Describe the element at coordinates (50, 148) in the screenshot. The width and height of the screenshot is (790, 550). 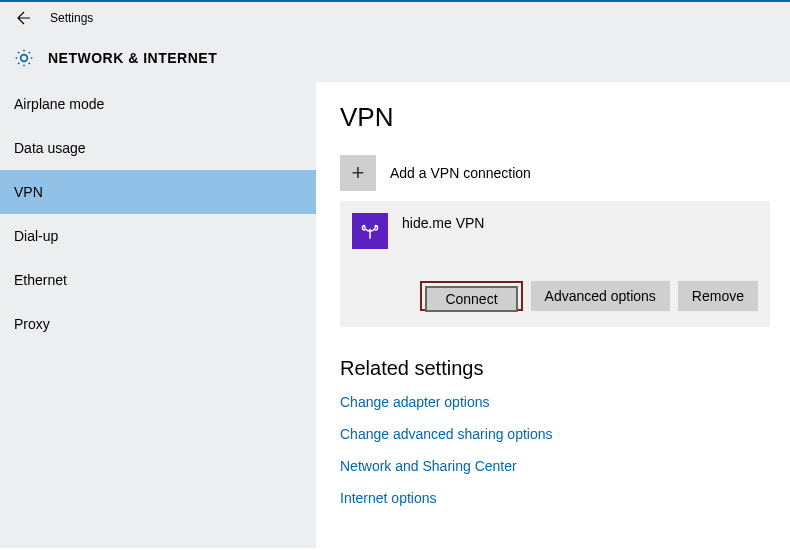
I see `sidebar-item-label: Data usage` at that location.